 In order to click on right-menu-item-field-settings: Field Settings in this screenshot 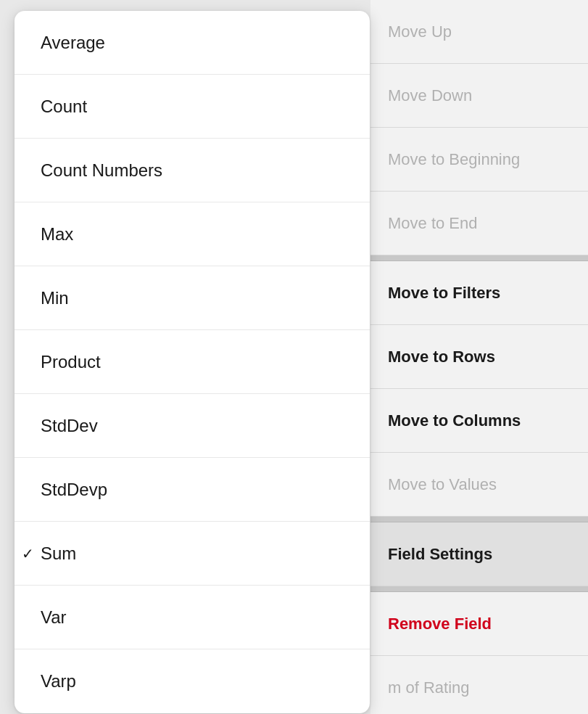, I will do `click(479, 554)`.